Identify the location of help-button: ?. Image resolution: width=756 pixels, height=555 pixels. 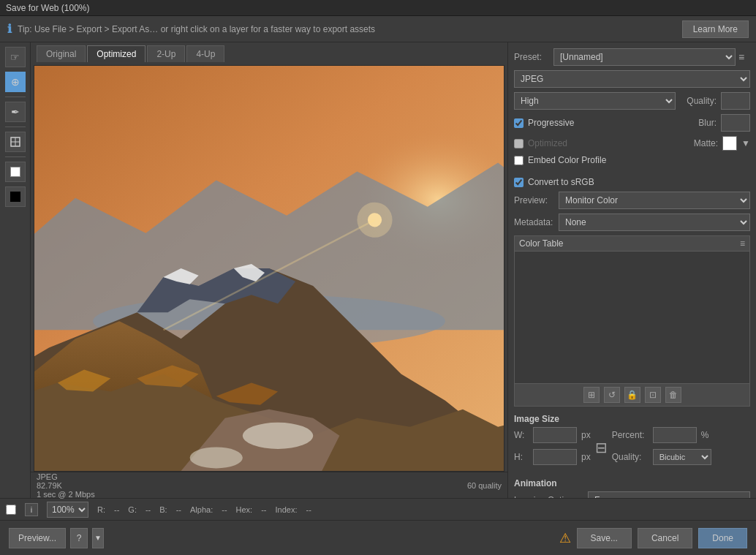
(79, 538).